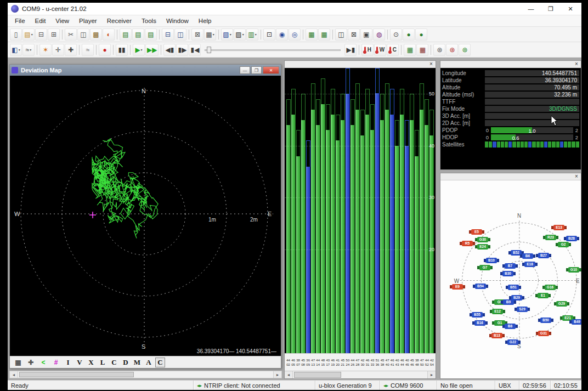 The image size is (588, 391). What do you see at coordinates (146, 375) in the screenshot?
I see `mdi-scrollbar-track` at bounding box center [146, 375].